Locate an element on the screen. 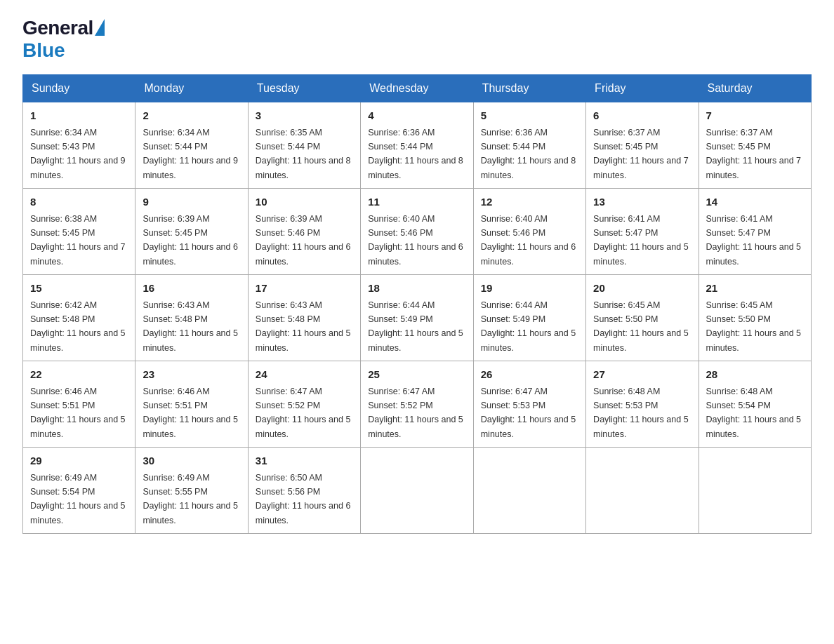 This screenshot has width=834, height=644. calendar-cell: 30Sunrise: 6:49 AMSunset: 5:55 PMDayligh… is located at coordinates (192, 491).